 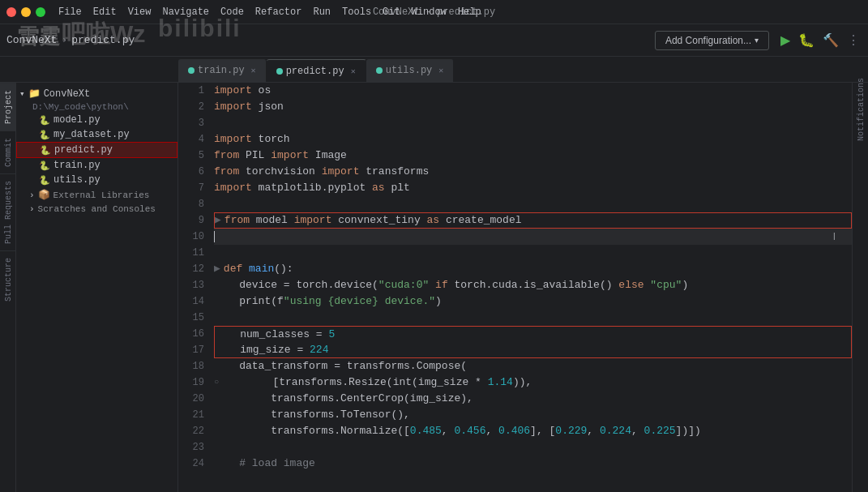 I want to click on code-line-2: import json, so click(x=533, y=107).